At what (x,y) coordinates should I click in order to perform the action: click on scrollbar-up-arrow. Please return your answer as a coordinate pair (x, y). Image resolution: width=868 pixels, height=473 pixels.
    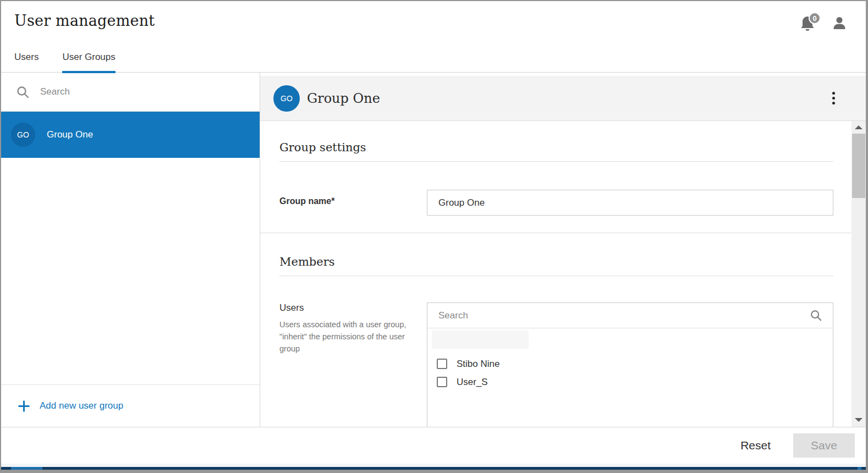
    Looking at the image, I should click on (859, 128).